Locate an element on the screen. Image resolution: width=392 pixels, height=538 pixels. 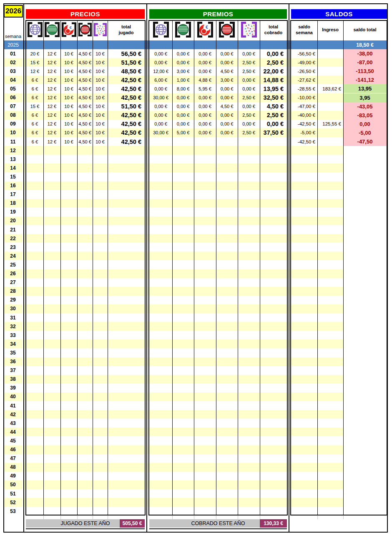
total-cobrado-cell: 0,00 € is located at coordinates (273, 53).